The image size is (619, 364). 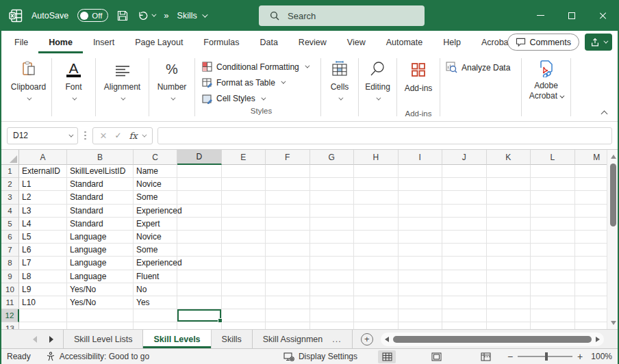 What do you see at coordinates (483, 67) in the screenshot?
I see `analyze-data-button: Analyze Data` at bounding box center [483, 67].